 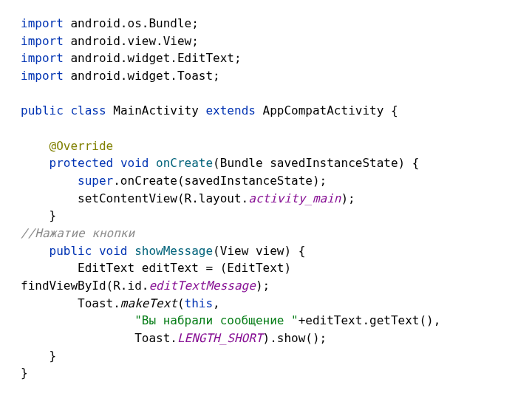 I want to click on method-name: showMessage, so click(x=174, y=251).